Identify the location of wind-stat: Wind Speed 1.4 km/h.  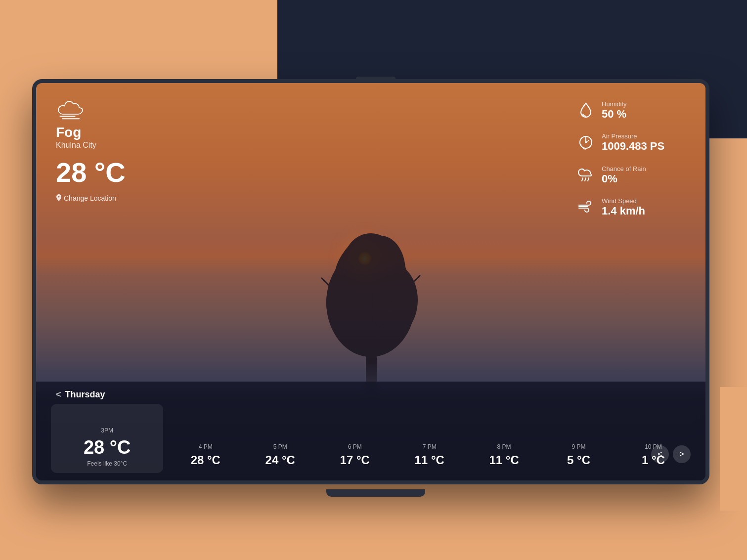
(631, 208).